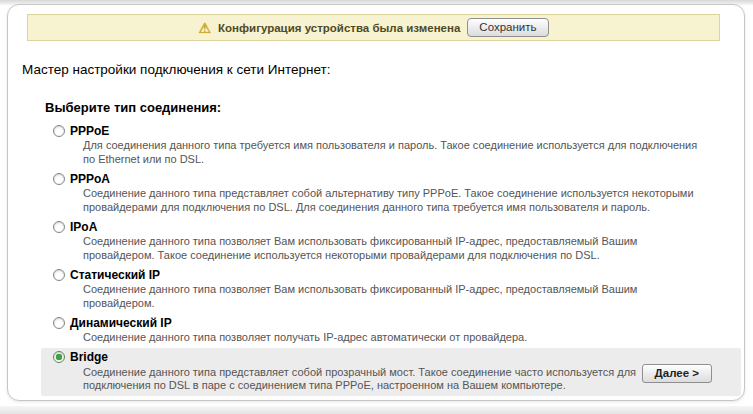 Image resolution: width=753 pixels, height=414 pixels. What do you see at coordinates (59, 227) in the screenshot?
I see `radio-ipoa` at bounding box center [59, 227].